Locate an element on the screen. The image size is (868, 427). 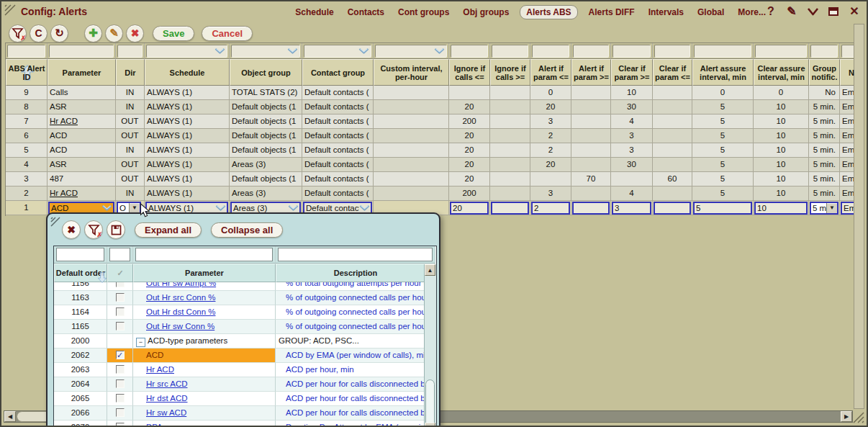
popup-filter-desc is located at coordinates (356, 255).